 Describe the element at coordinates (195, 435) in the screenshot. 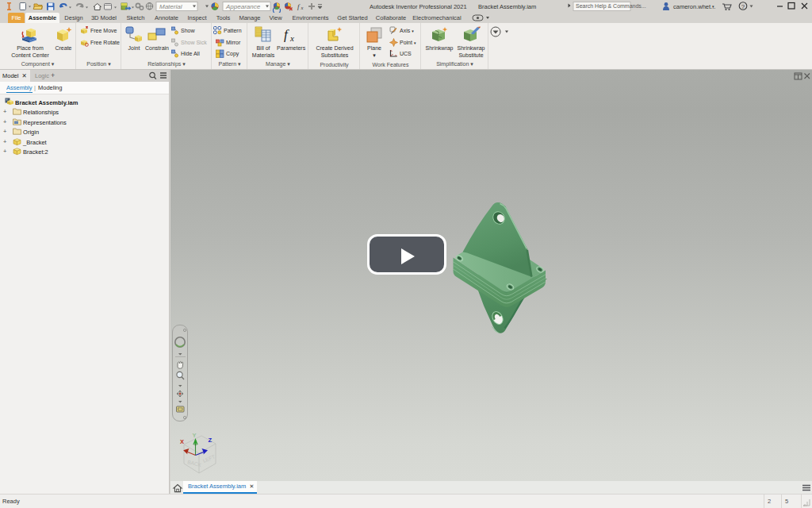

I see `svg-text: Y` at that location.